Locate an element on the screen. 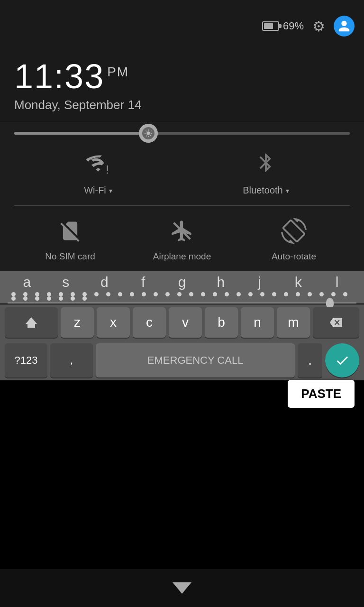 The width and height of the screenshot is (364, 607). symbol-key: ?123 is located at coordinates (26, 360).